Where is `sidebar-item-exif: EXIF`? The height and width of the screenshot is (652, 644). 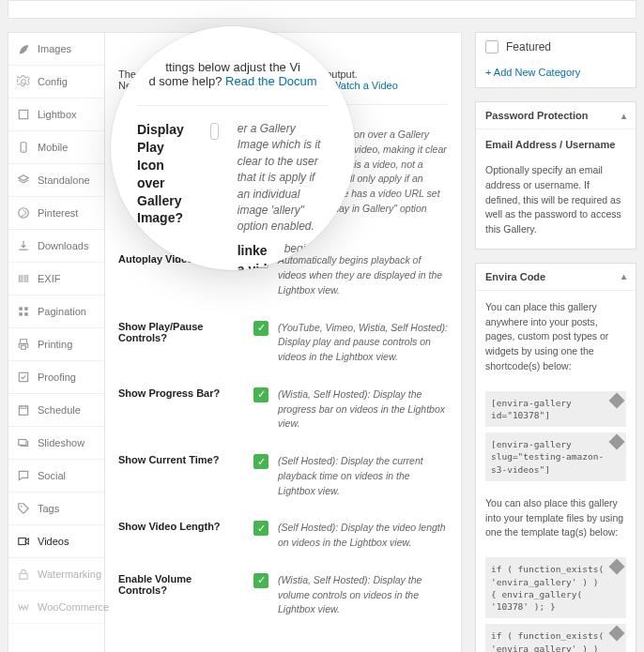 sidebar-item-exif: EXIF is located at coordinates (56, 280).